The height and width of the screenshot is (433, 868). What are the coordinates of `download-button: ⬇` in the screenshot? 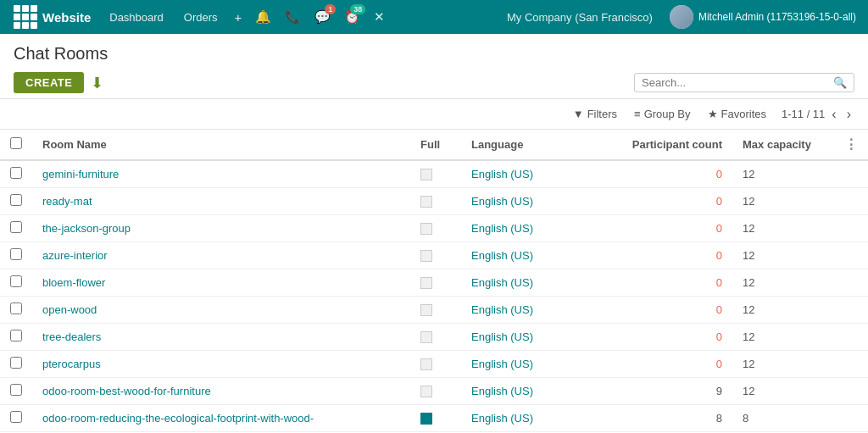 It's located at (97, 83).